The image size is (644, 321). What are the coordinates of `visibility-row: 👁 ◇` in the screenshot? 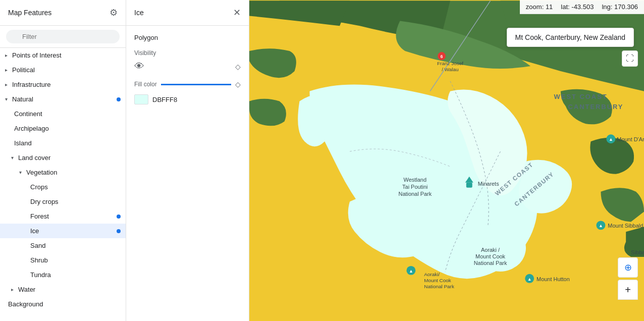 It's located at (188, 67).